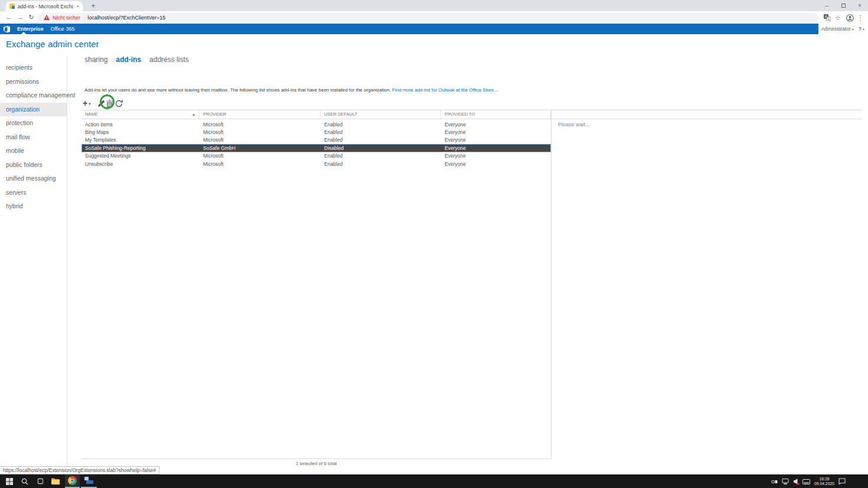  What do you see at coordinates (472, 114) in the screenshot?
I see `list-header: NAME▲PROVIDERUSER DEFAULTPROVIDED TO` at bounding box center [472, 114].